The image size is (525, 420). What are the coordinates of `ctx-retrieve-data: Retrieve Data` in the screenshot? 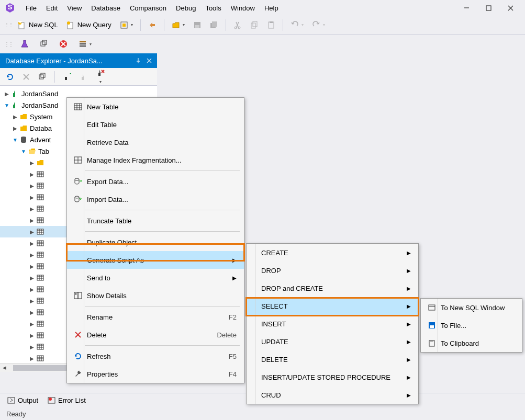 It's located at (155, 142).